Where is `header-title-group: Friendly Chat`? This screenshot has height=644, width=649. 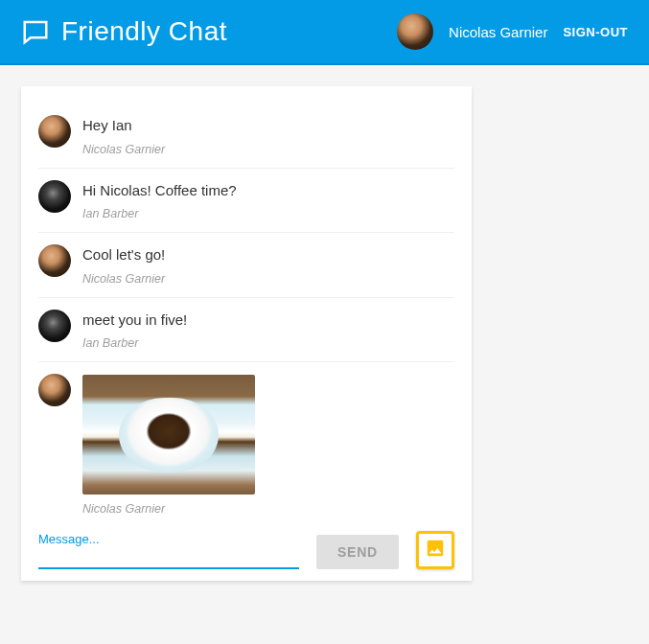 header-title-group: Friendly Chat is located at coordinates (209, 32).